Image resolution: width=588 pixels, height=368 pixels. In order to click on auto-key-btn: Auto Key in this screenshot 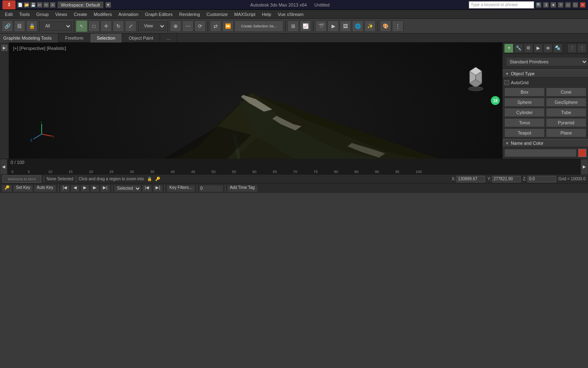, I will do `click(45, 188)`.